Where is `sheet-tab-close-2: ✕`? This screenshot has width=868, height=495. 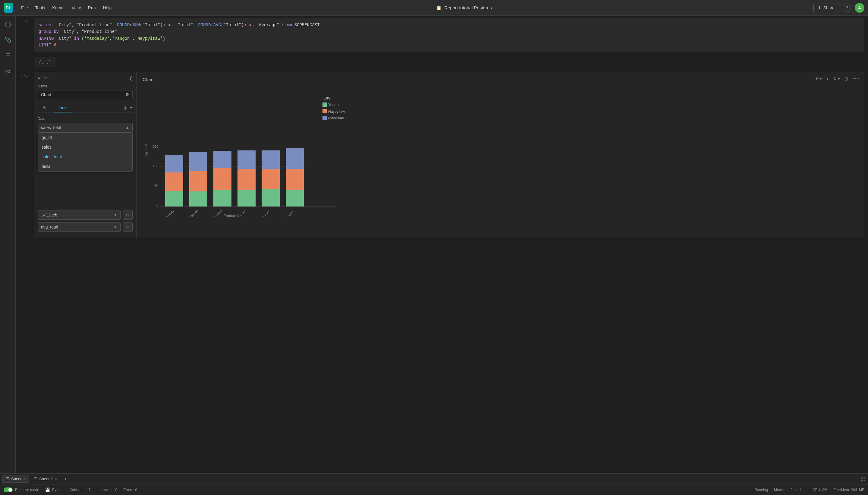 sheet-tab-close-2: ✕ is located at coordinates (56, 479).